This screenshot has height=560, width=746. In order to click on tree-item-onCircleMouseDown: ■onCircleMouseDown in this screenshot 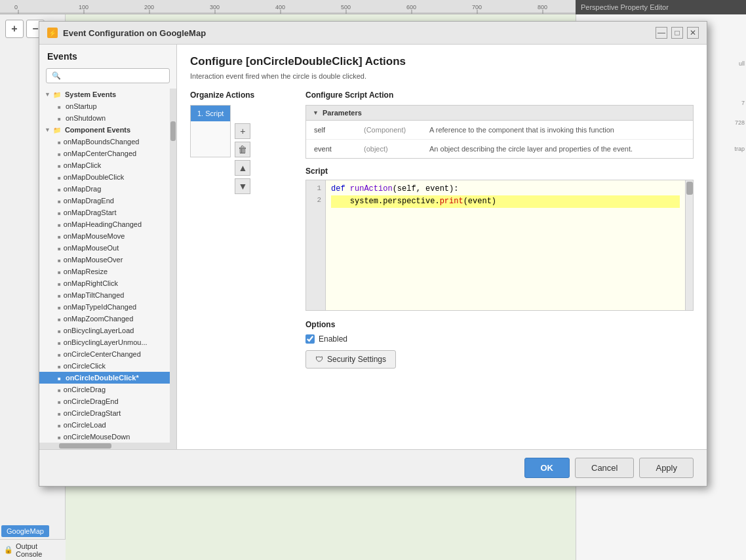, I will do `click(108, 437)`.